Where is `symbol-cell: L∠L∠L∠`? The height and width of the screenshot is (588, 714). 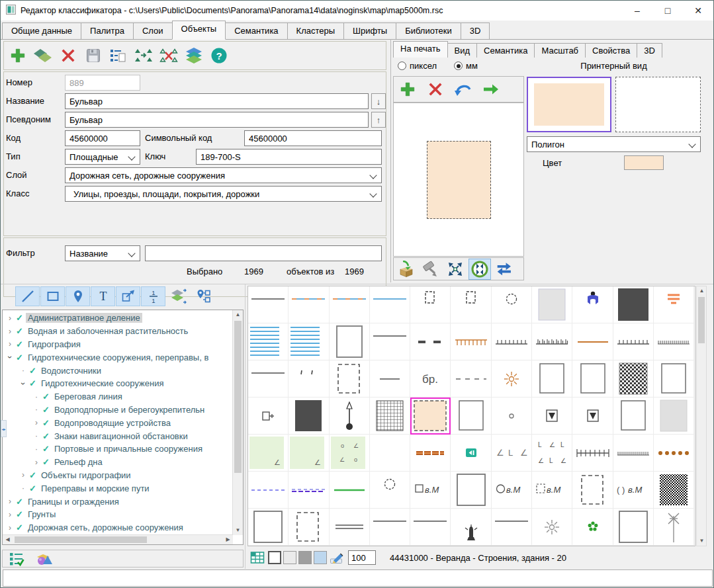
symbol-cell: L∠L∠L∠ is located at coordinates (552, 453).